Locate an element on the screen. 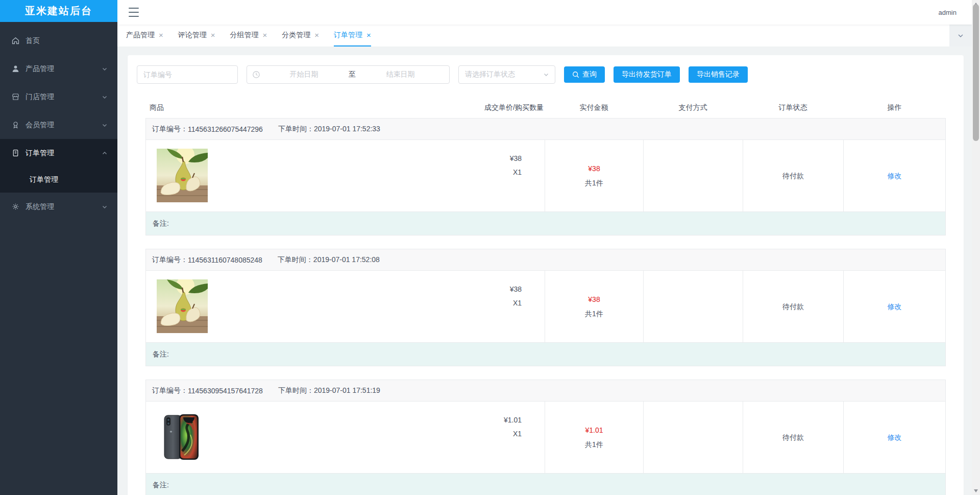 The width and height of the screenshot is (980, 495). order-time-value: 2019-07-01 17:52:08 is located at coordinates (347, 260).